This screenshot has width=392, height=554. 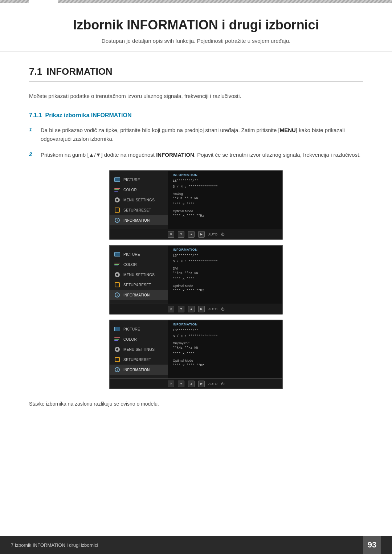 I want to click on monitor-mockup-3: PICTURE COLOR MENU SETTINGS, so click(x=196, y=354).